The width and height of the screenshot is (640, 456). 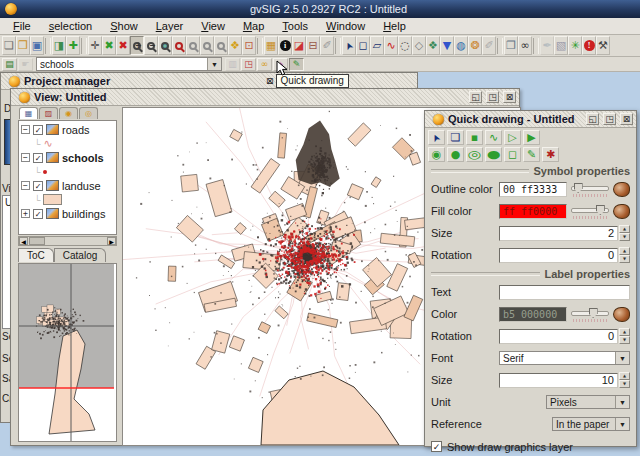 I want to click on clear-selection-button: ✐, so click(x=489, y=46).